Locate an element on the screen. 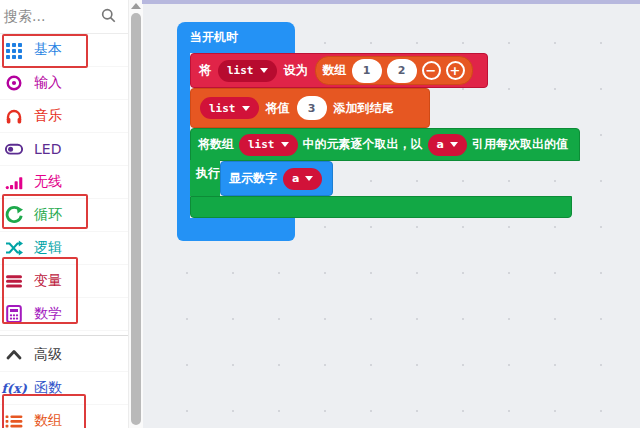 This screenshot has width=640, height=428. sidebar-item-input: 输入 is located at coordinates (64, 84).